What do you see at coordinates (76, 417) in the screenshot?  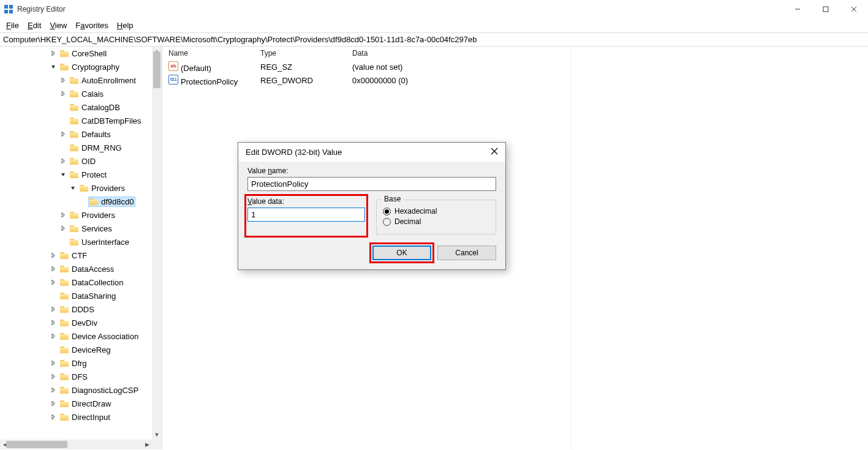 I see `tree-node: DirectInput` at bounding box center [76, 417].